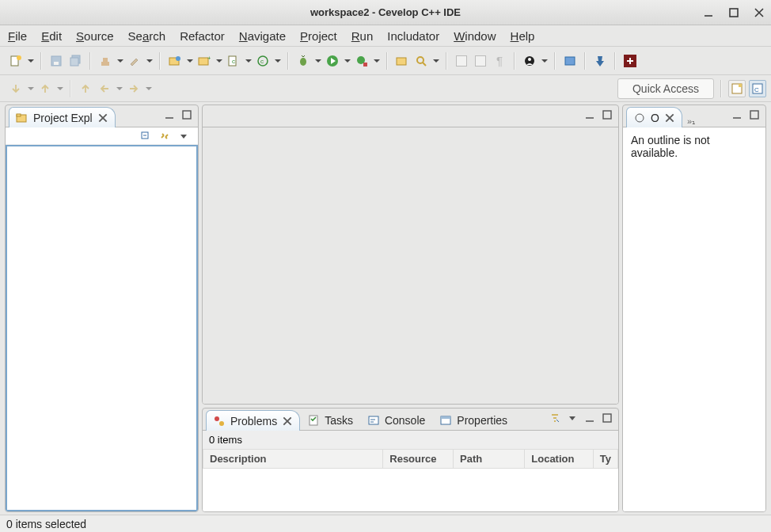 Image resolution: width=771 pixels, height=532 pixels. Describe the element at coordinates (708, 13) in the screenshot. I see `window-minimize-button` at that location.